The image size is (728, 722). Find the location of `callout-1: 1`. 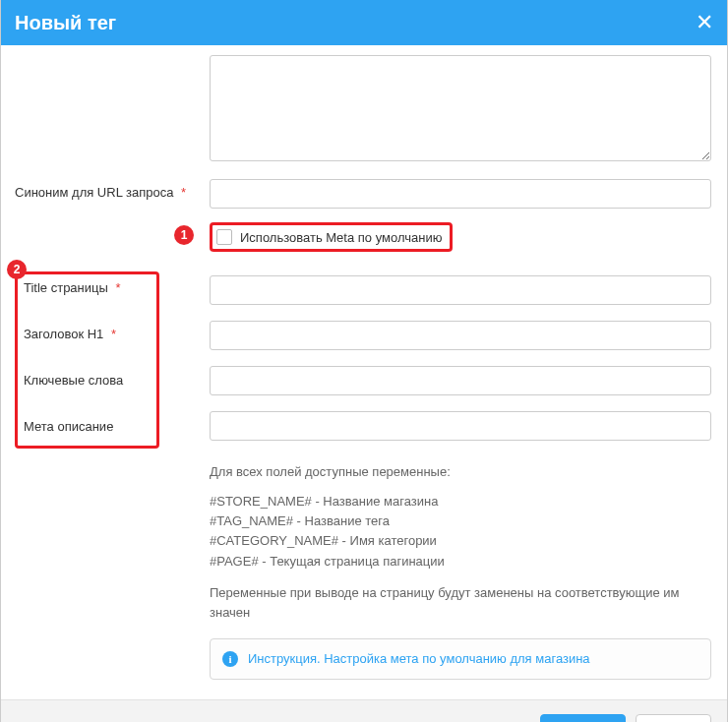

callout-1: 1 is located at coordinates (184, 235).